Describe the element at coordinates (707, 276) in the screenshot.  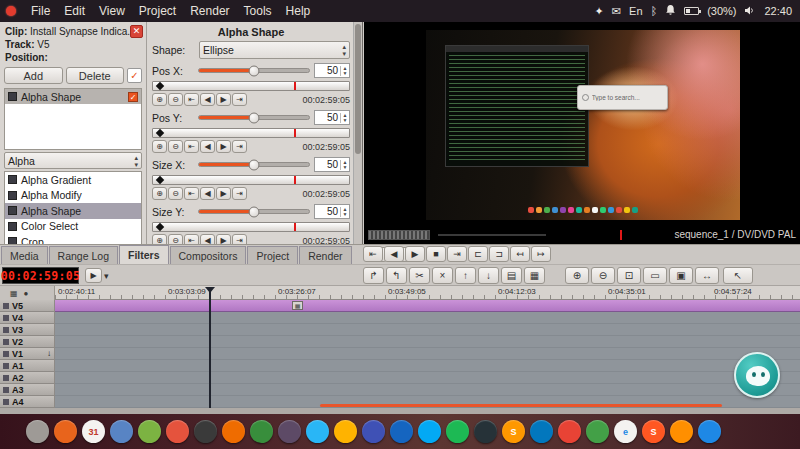
I see `move-tool-button: ↔` at that location.